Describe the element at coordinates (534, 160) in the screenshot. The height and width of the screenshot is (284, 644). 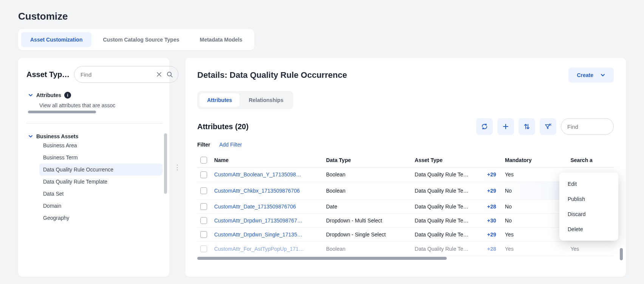
I see `col-mandatory: Mandatory` at that location.